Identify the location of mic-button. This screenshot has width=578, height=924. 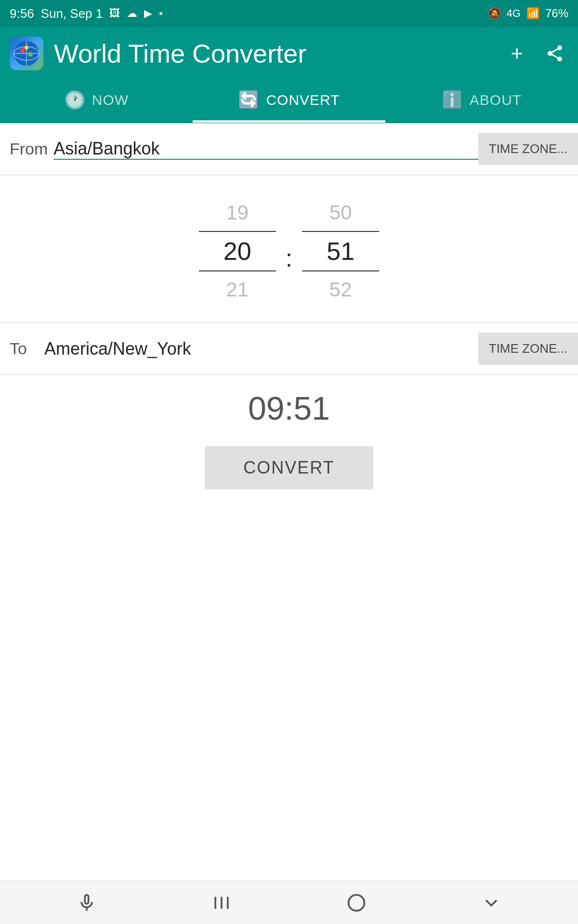
(87, 903).